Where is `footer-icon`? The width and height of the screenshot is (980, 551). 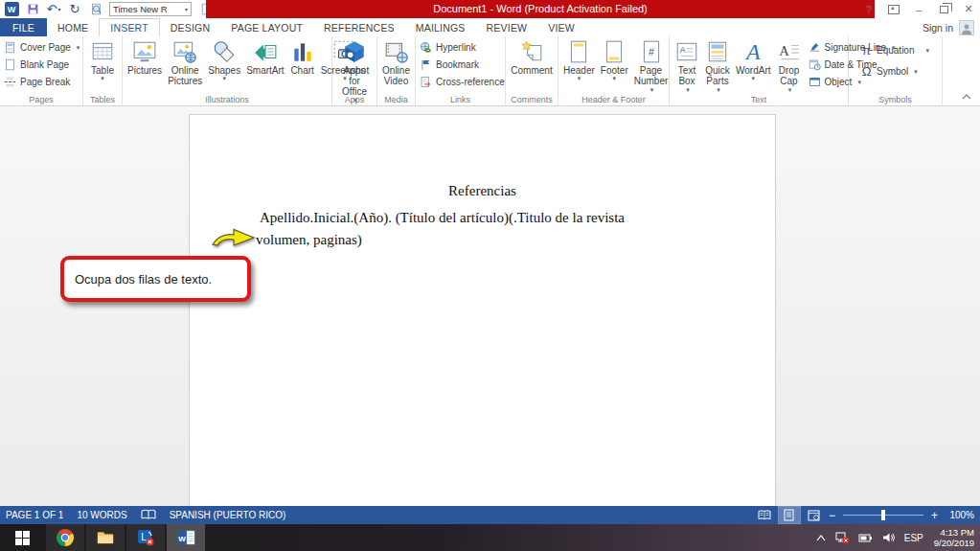 footer-icon is located at coordinates (614, 52).